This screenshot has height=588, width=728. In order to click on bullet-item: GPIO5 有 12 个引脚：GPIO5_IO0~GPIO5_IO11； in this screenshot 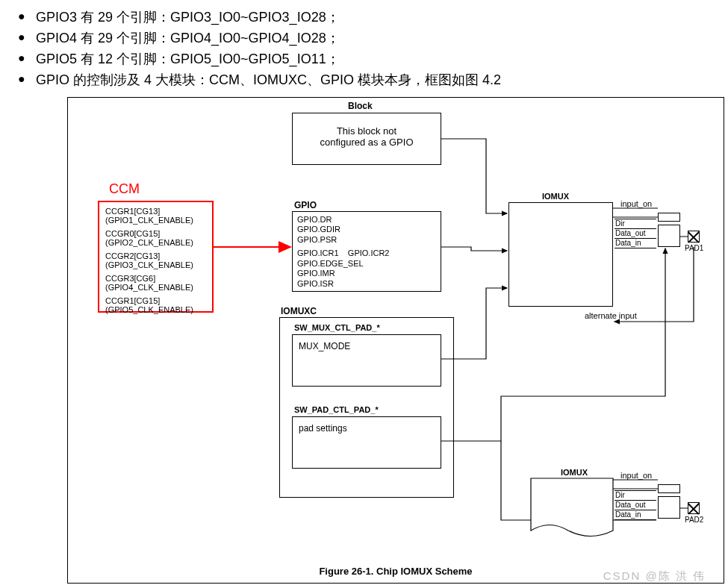, I will do `click(364, 60)`.